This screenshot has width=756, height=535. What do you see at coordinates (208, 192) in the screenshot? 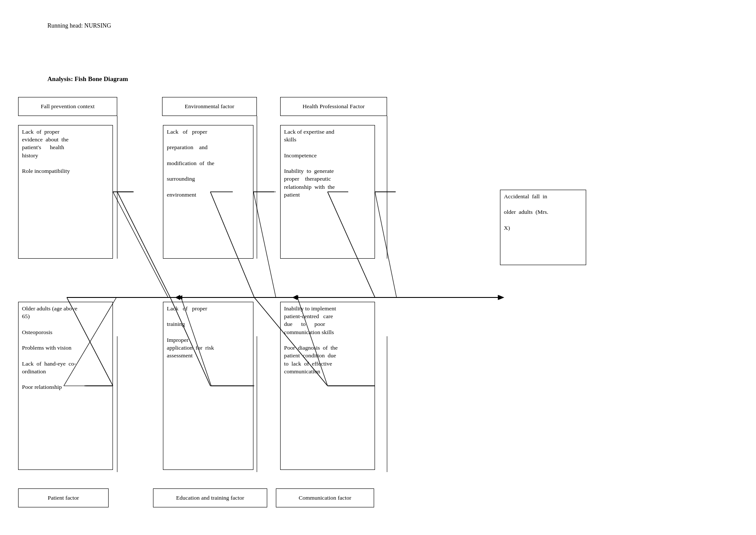
I see `environmental-content: Lack of properpreparation andmodificatio…` at bounding box center [208, 192].